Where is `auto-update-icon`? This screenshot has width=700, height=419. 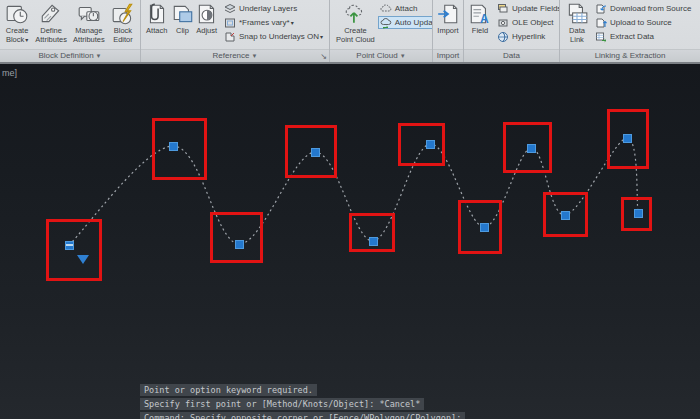 auto-update-icon is located at coordinates (386, 23).